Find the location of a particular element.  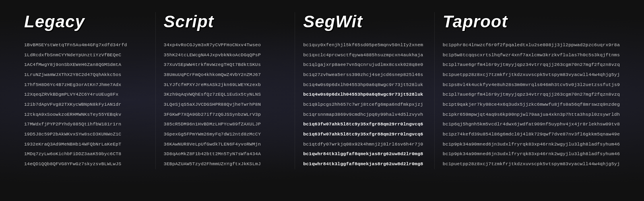

address-item: 1MDq7zyLw6oKichbFiDDZ3aaK59byc6CT8 is located at coordinates (86, 154).